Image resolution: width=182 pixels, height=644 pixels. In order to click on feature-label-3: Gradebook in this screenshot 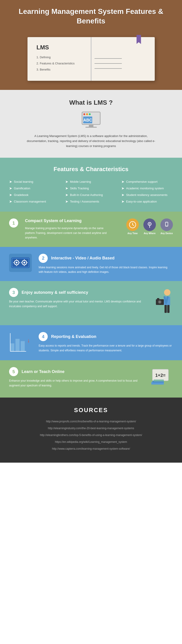, I will do `click(21, 195)`.